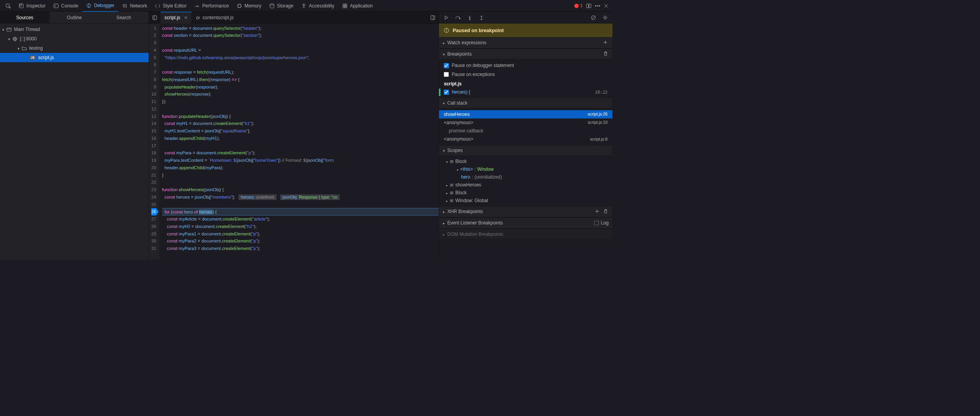  I want to click on xhr-breakpoints-header: XHR Breakpoints, so click(526, 212).